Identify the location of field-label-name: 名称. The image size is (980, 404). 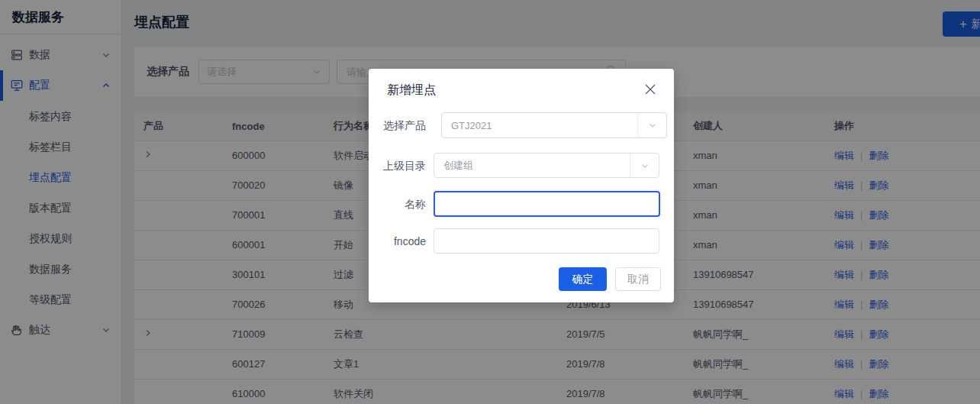
(384, 204).